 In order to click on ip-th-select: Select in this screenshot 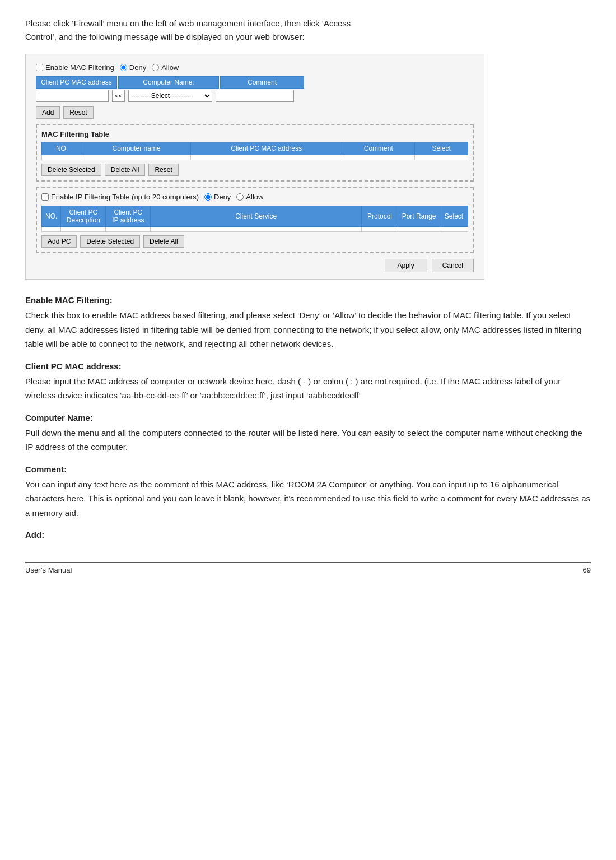, I will do `click(454, 216)`.